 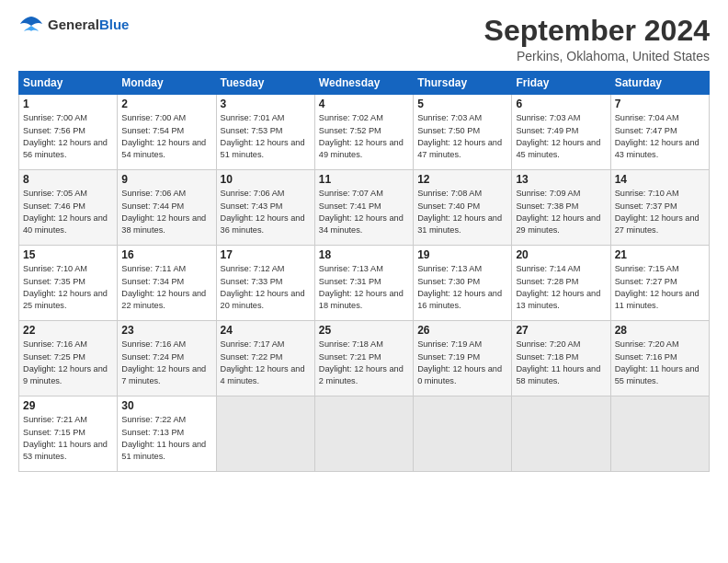 What do you see at coordinates (114, 24) in the screenshot?
I see `logo-blue: Blue` at bounding box center [114, 24].